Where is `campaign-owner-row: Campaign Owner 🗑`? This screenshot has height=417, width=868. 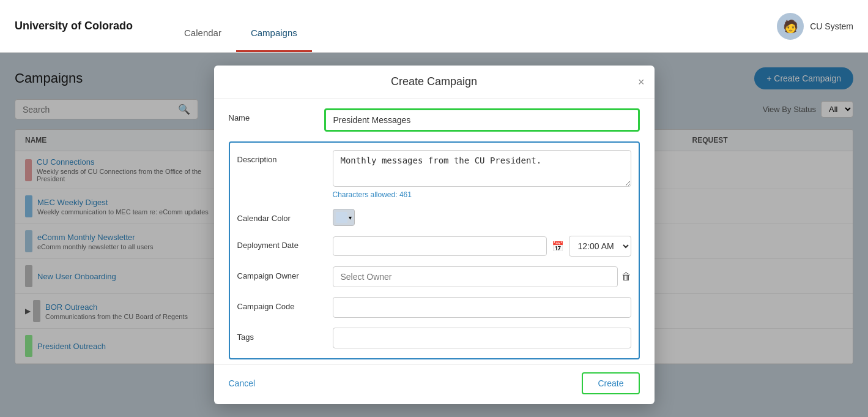 campaign-owner-row: Campaign Owner 🗑 is located at coordinates (434, 277).